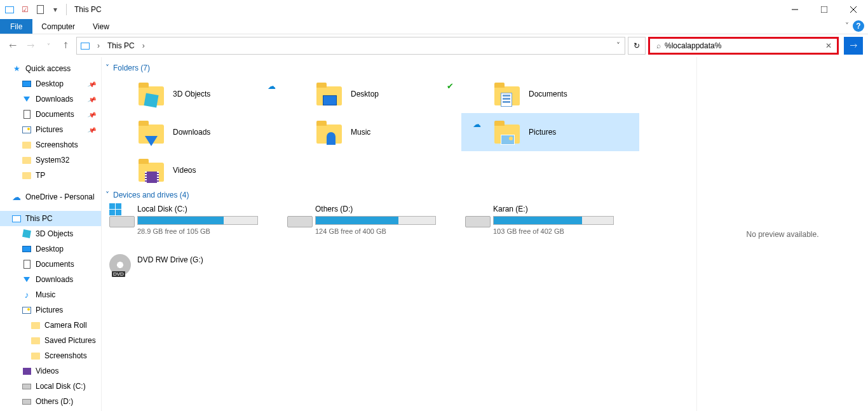 Image resolution: width=868 pixels, height=411 pixels. Describe the element at coordinates (365, 94) in the screenshot. I see `folder-label: Desktop` at that location.